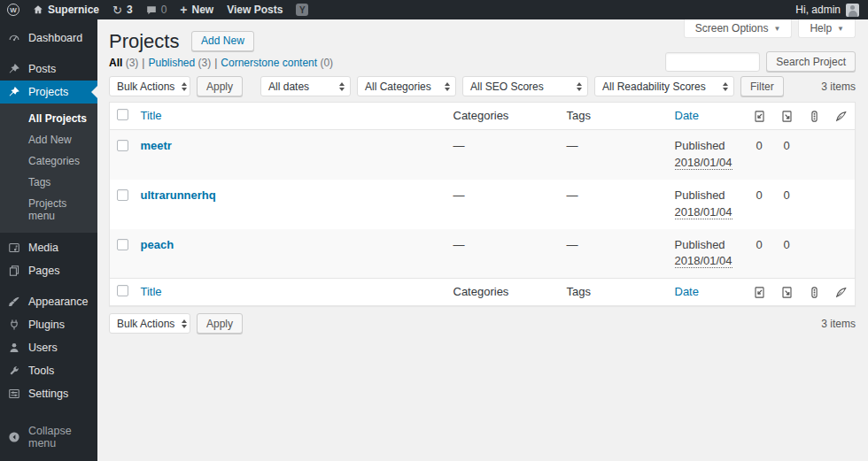  What do you see at coordinates (255, 10) in the screenshot?
I see `view-posts-link: View Posts` at bounding box center [255, 10].